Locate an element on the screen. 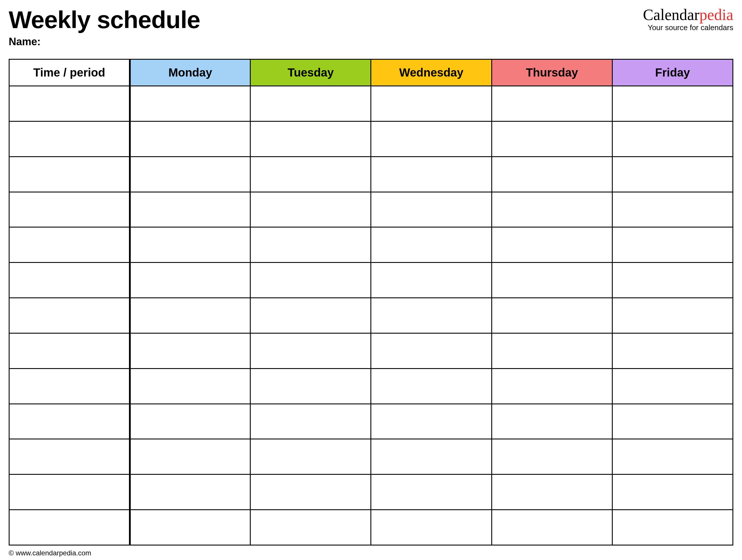 This screenshot has height=560, width=742. schedule-head: Time / periodMondayTuesdayWednesdayThurs… is located at coordinates (371, 73).